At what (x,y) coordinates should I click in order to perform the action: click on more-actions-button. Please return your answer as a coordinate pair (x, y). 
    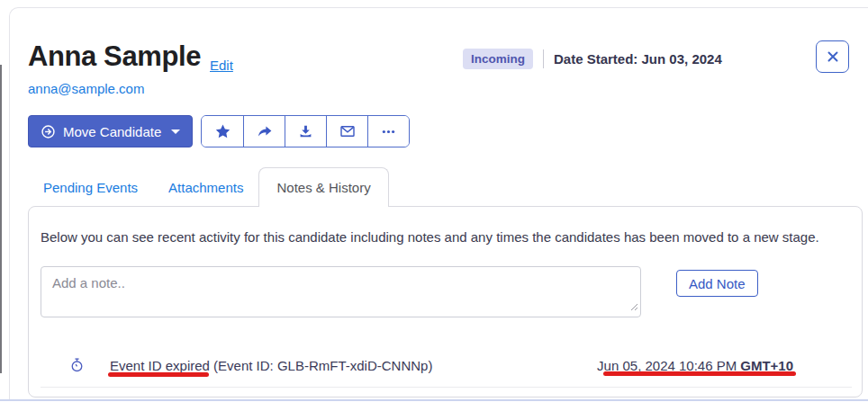
    Looking at the image, I should click on (388, 131).